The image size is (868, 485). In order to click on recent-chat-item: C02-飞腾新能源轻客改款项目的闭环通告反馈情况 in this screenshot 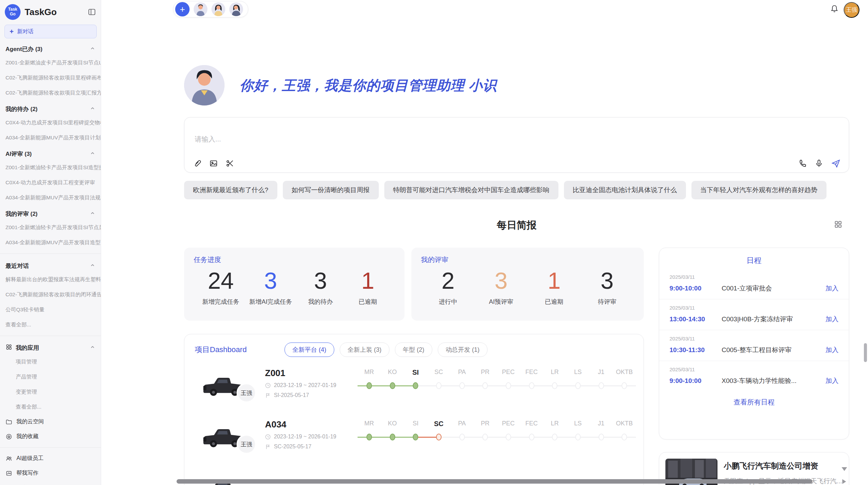, I will do `click(50, 295)`.